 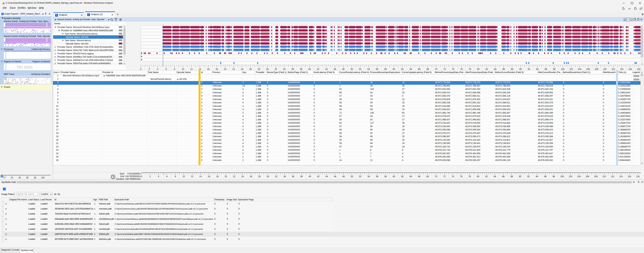 What do you see at coordinates (34, 21) in the screenshot?
I see `svg-text:Activity by Provider, Task, Op: Activity by Provider, Task, Opco...` at bounding box center [34, 21].